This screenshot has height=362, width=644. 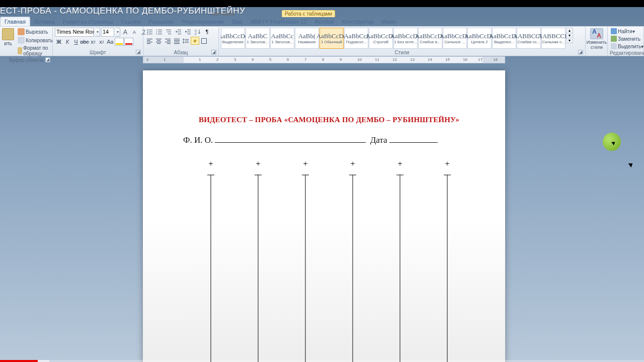 What do you see at coordinates (406, 38) in the screenshot?
I see `style-1безинте: AaBbCcDd1 Без инте...` at bounding box center [406, 38].